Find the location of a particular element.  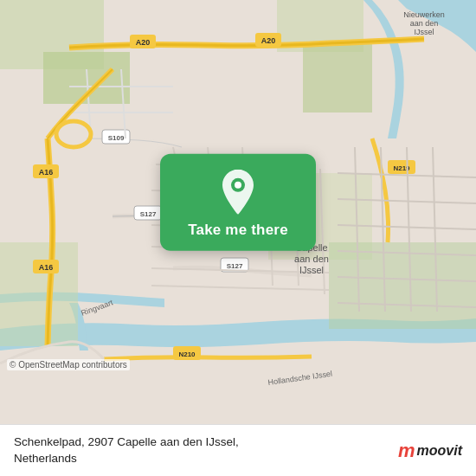

map-attribution: © OpenStreetMap contributors is located at coordinates (68, 365).